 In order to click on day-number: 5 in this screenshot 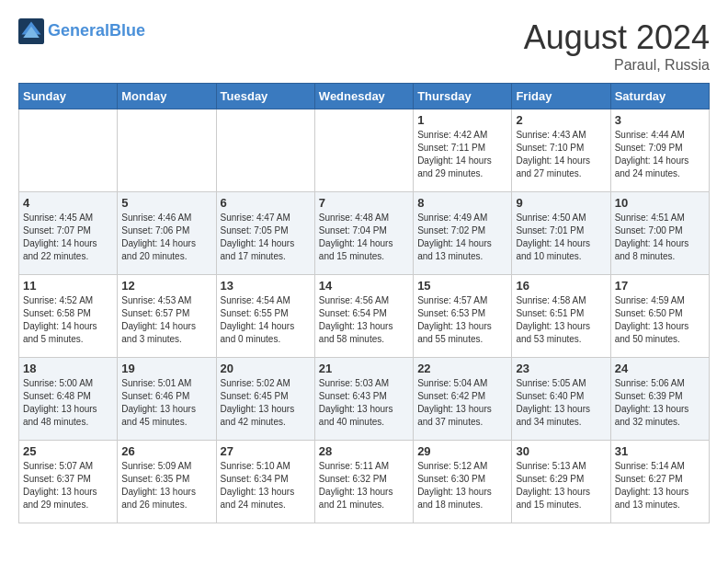, I will do `click(166, 202)`.